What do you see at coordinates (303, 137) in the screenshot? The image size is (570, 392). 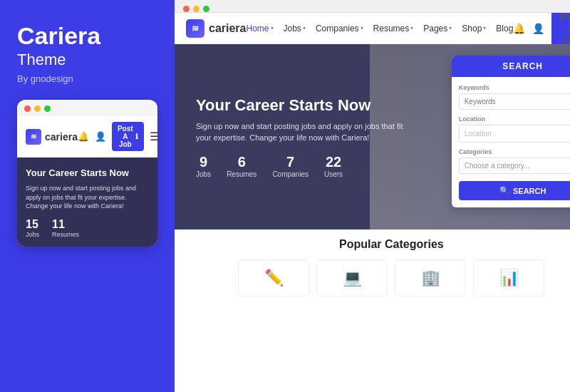 I see `hero-content: Your Career Starts Now Sign up now and s…` at bounding box center [303, 137].